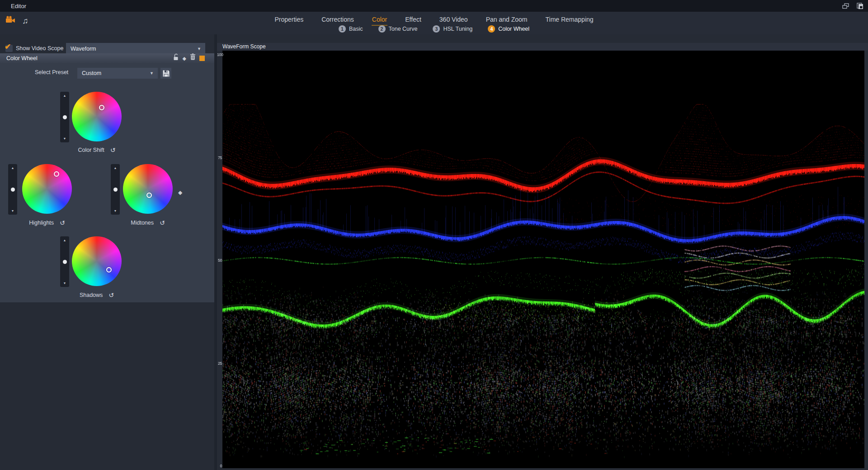 The height and width of the screenshot is (470, 868). Describe the element at coordinates (97, 117) in the screenshot. I see `color-shift-wheel` at that location.